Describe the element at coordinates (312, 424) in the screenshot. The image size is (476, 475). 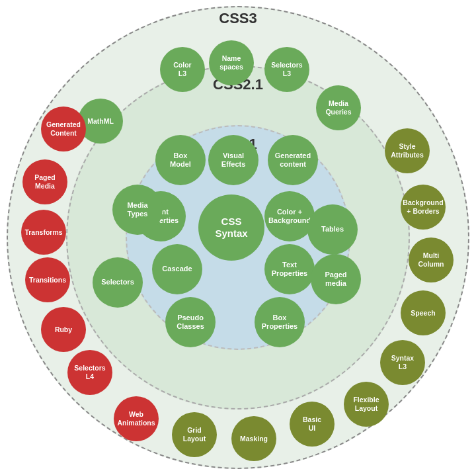
I see `basic-ui: BasicUI` at that location.